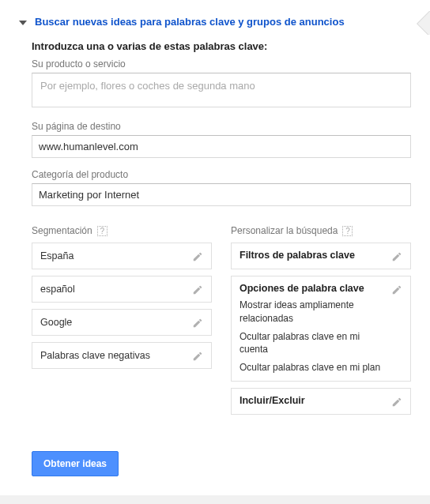 The width and height of the screenshot is (430, 504). I want to click on keyword-filters-box: Filtros de palabras clave, so click(321, 256).